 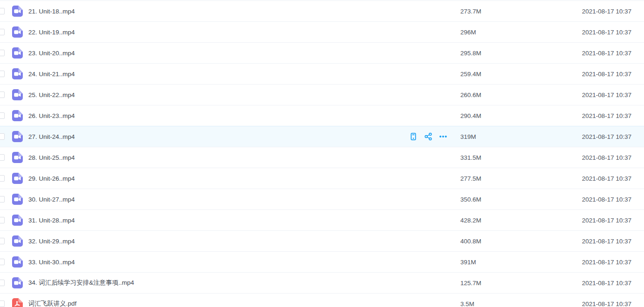 What do you see at coordinates (322, 262) in the screenshot?
I see `file-row: 33. Unit-30..mp4` at bounding box center [322, 262].